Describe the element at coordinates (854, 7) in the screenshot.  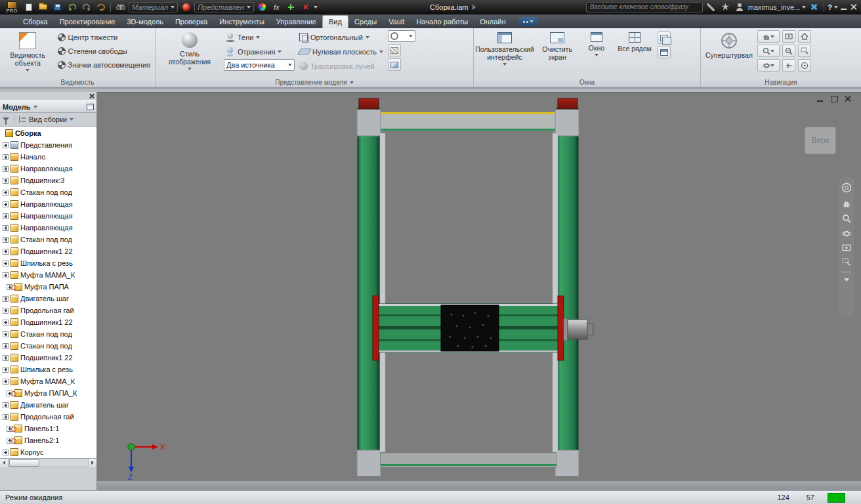
I see `window-close-button` at that location.